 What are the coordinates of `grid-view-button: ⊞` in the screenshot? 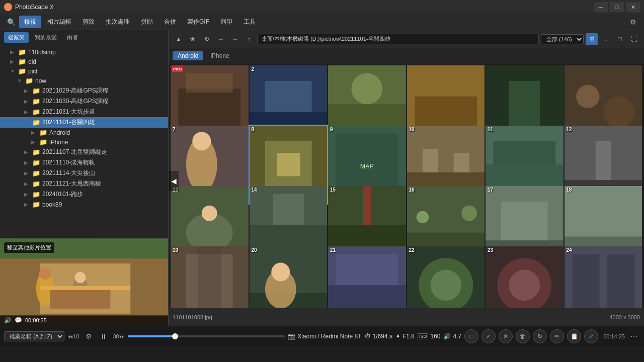 It's located at (592, 39).